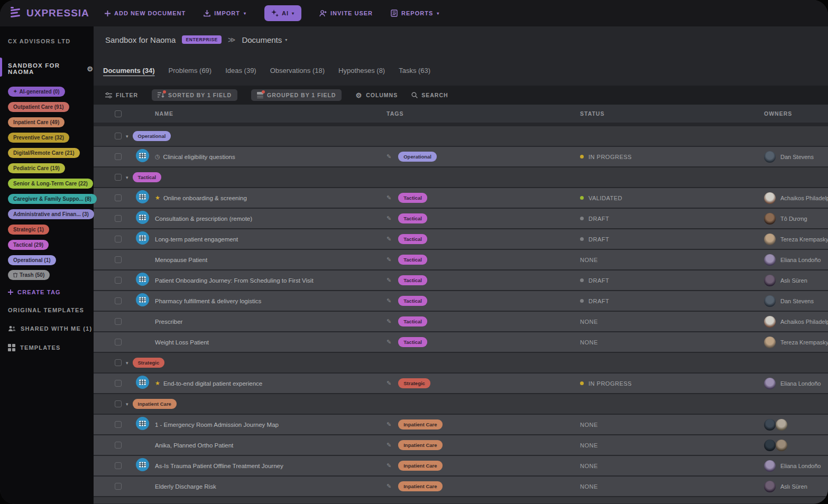  Describe the element at coordinates (429, 95) in the screenshot. I see `search-button: SEARCH` at that location.